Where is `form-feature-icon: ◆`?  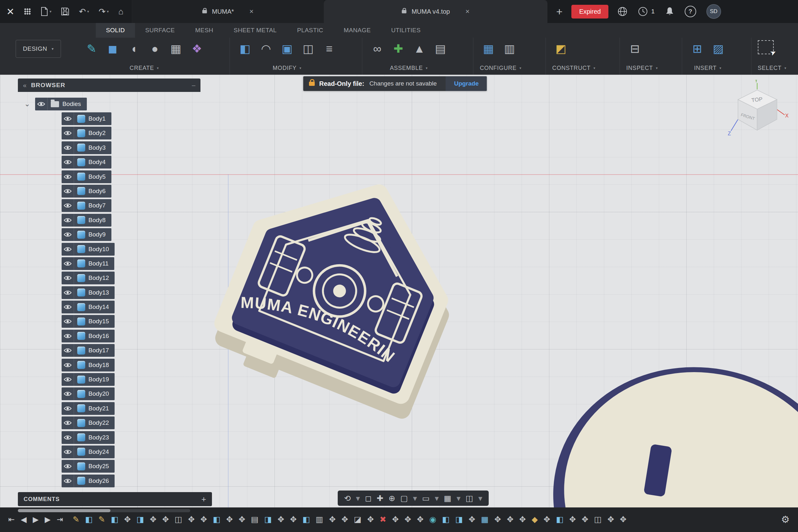 form-feature-icon: ◆ is located at coordinates (535, 519).